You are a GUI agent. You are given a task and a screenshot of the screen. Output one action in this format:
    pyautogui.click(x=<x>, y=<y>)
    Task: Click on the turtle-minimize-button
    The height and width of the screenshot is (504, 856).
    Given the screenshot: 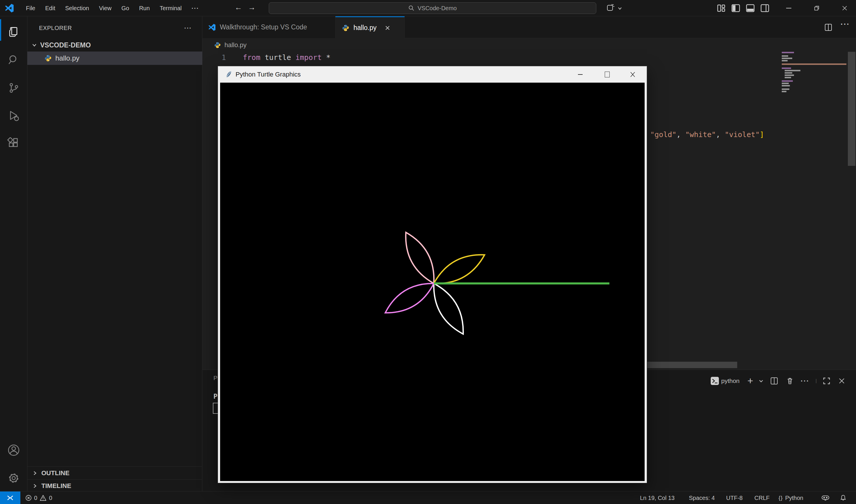 What is the action you would take?
    pyautogui.click(x=580, y=74)
    